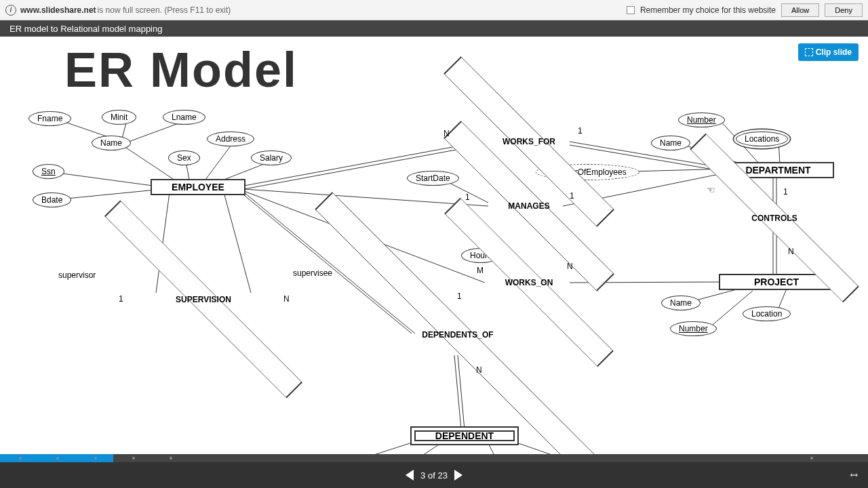 The width and height of the screenshot is (868, 488). Describe the element at coordinates (198, 187) in the screenshot. I see `entity-employee: EMPLOYEE` at that location.